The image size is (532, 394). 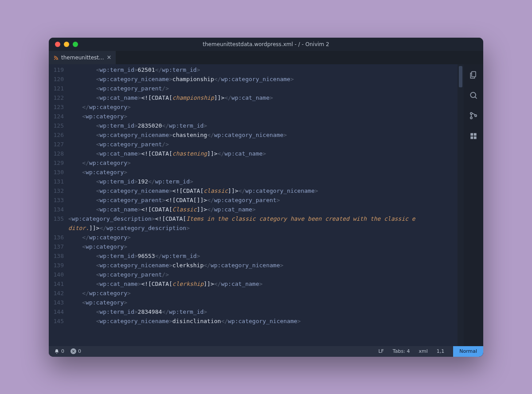 What do you see at coordinates (66, 44) in the screenshot?
I see `minimize-window-button` at bounding box center [66, 44].